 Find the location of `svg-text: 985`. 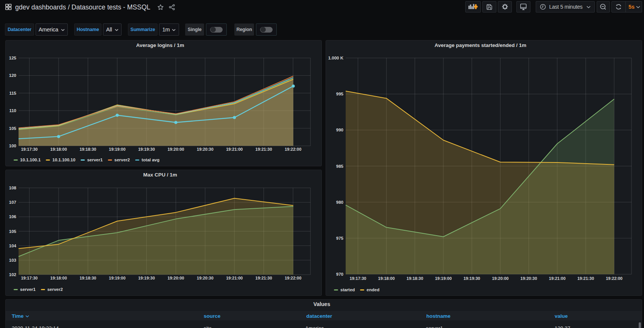

svg-text: 985 is located at coordinates (340, 166).